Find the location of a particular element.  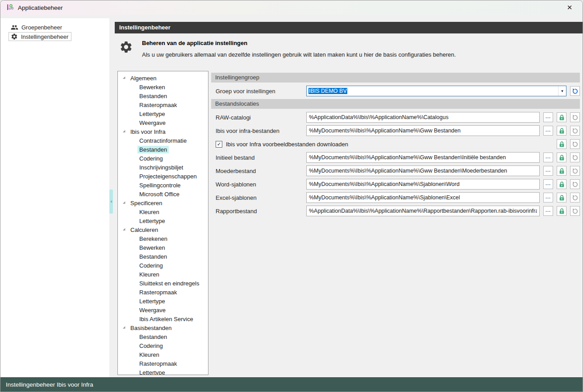

path-input-ibis-voor-infra-bestanden is located at coordinates (423, 131).